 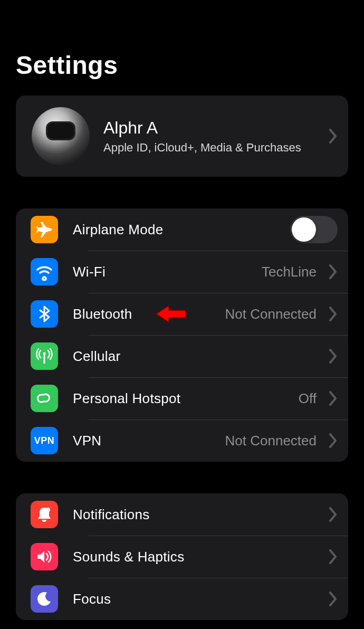 What do you see at coordinates (182, 599) in the screenshot?
I see `focus-row: Focus` at bounding box center [182, 599].